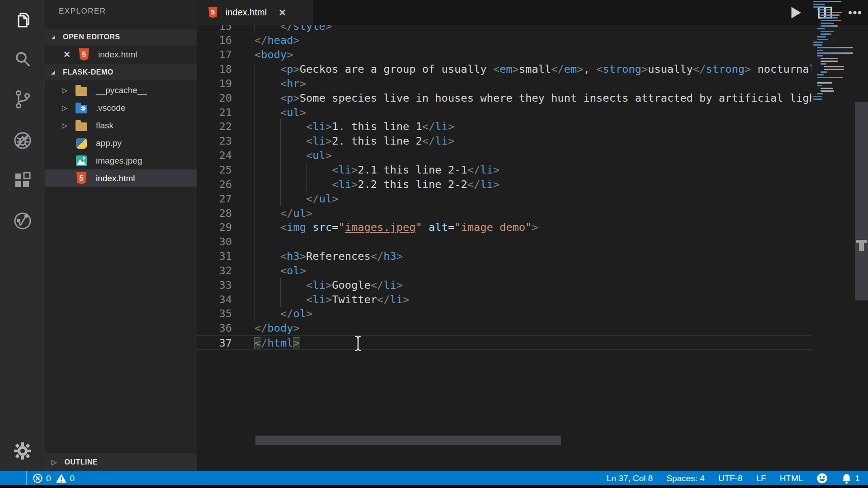  Describe the element at coordinates (23, 141) in the screenshot. I see `debug-disabled-icon` at that location.